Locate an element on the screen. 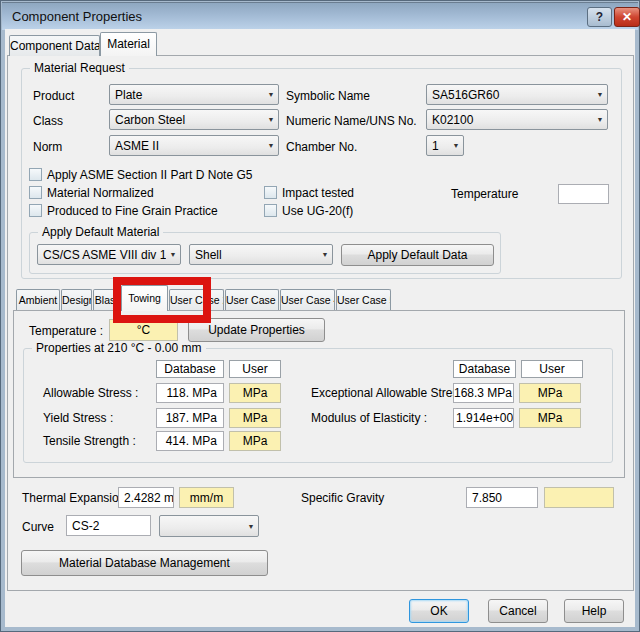  combo-value: ASME II is located at coordinates (187, 146).